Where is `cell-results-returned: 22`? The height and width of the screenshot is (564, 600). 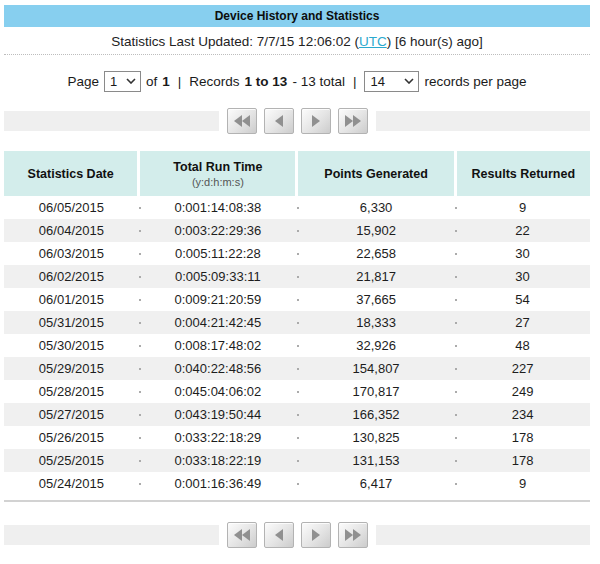
cell-results-returned: 22 is located at coordinates (522, 230).